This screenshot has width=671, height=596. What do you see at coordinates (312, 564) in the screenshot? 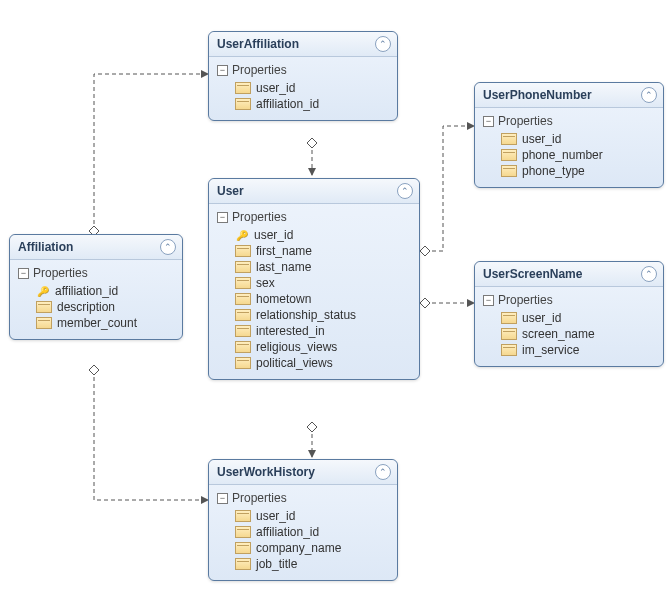
I see `property-item: job_title` at bounding box center [312, 564].